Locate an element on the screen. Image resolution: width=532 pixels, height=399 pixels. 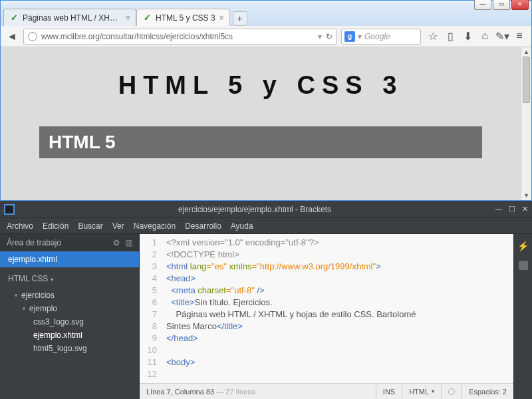
live-preview-icon: ⚡ is located at coordinates (523, 246).